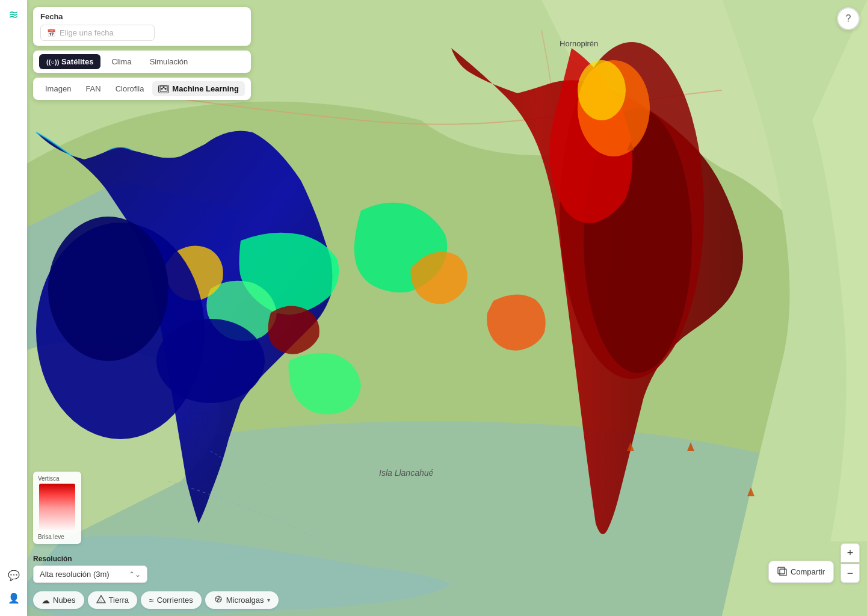 The image size is (867, 616). Describe the element at coordinates (119, 600) in the screenshot. I see `pill-tierra-label: Tierra` at that location.